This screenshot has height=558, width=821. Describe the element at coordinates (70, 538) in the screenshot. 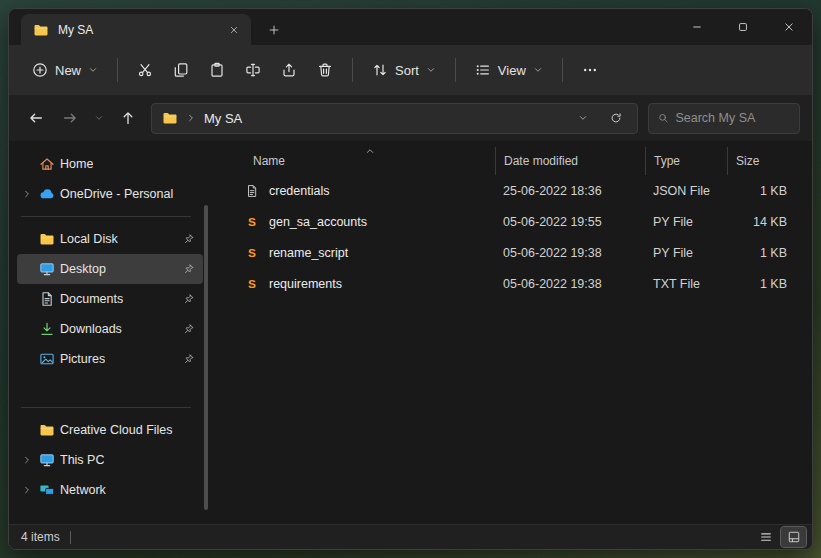

I see `status-divider` at that location.